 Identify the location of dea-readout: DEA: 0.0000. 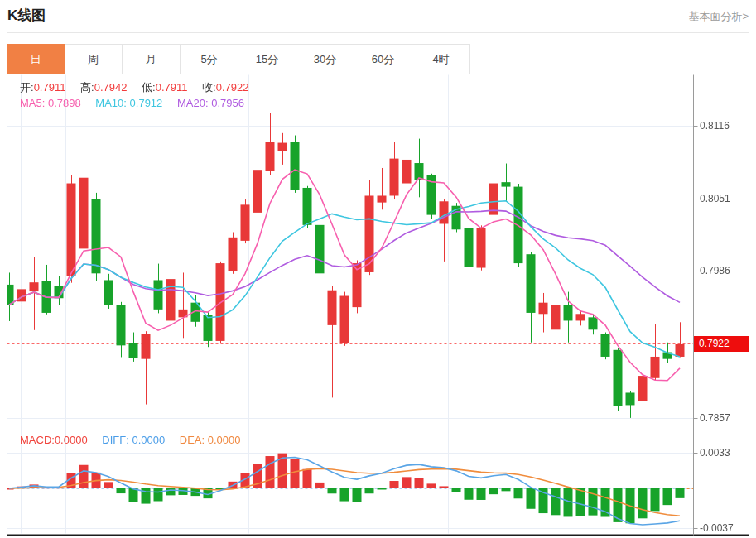
(210, 440).